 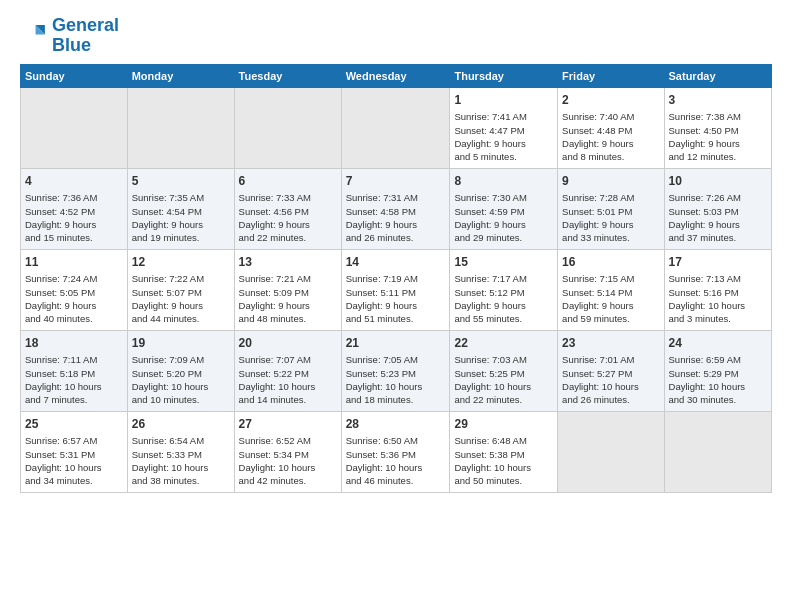 What do you see at coordinates (718, 76) in the screenshot?
I see `calendar-header-saturday: Saturday` at bounding box center [718, 76].